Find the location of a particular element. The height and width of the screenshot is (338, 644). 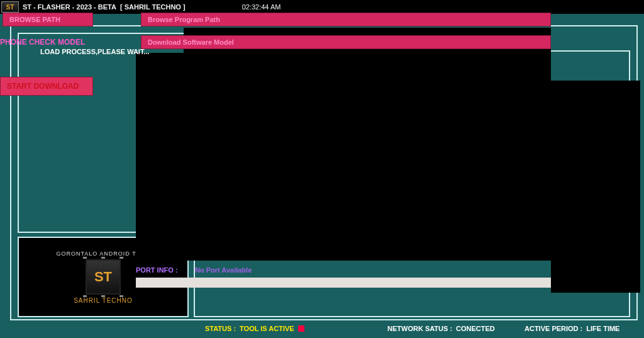

load-process-label: LOAD PROCESS,PLEASE WAIT... is located at coordinates (95, 52).